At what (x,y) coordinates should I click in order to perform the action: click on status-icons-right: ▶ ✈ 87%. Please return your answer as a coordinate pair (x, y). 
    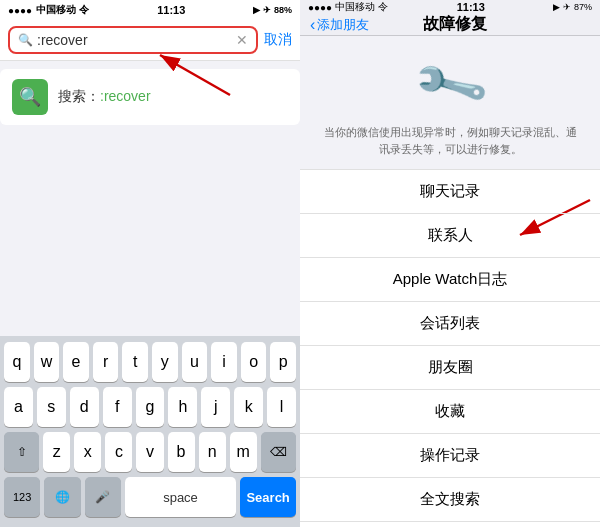
    Looking at the image, I should click on (572, 7).